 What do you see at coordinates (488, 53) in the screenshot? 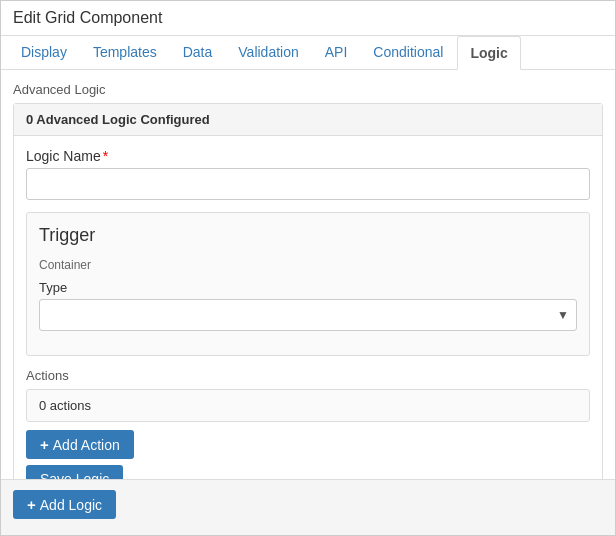
I see `tab-logic: Logic` at bounding box center [488, 53].